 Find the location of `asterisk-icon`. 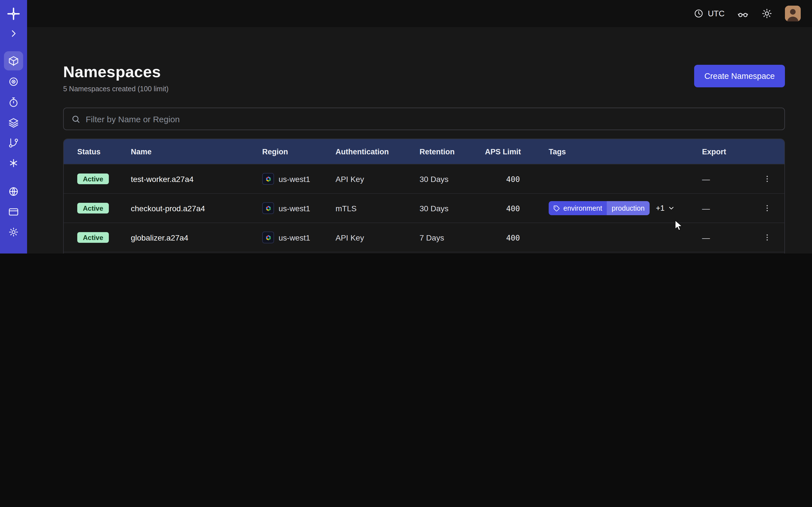

asterisk-icon is located at coordinates (13, 163).